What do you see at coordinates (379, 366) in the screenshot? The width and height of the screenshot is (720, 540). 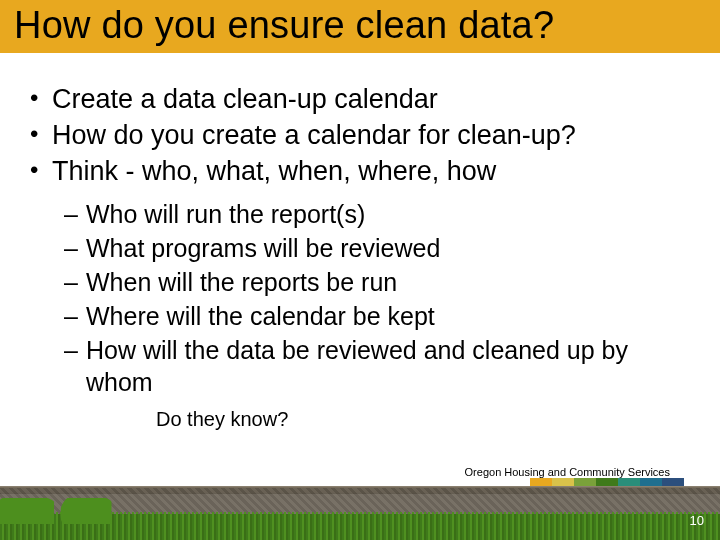 I see `list-item: How will the data be reviewed and cleane…` at bounding box center [379, 366].